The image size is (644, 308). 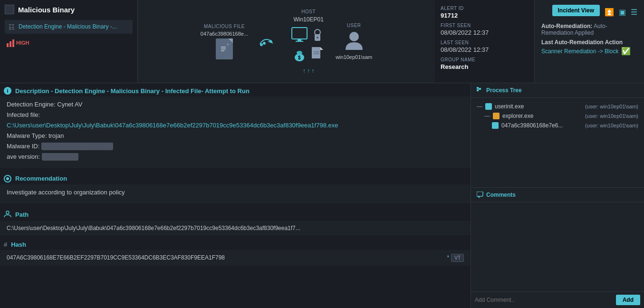 What do you see at coordinates (487, 116) in the screenshot?
I see `dash-2: —` at bounding box center [487, 116].